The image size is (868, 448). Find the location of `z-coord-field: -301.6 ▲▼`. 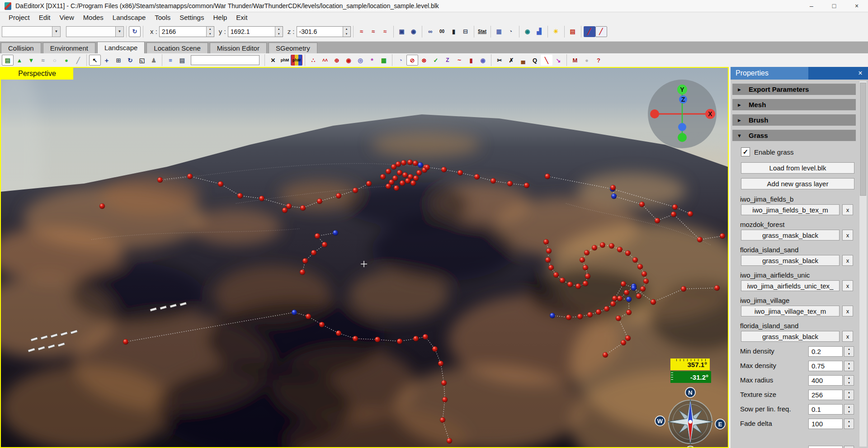

z-coord-field: -301.6 ▲▼ is located at coordinates (324, 32).